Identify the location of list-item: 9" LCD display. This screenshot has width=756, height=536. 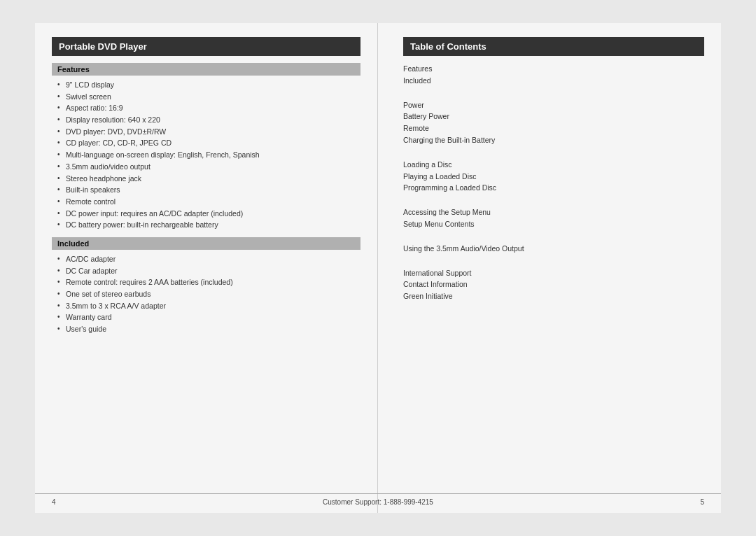
(209, 85).